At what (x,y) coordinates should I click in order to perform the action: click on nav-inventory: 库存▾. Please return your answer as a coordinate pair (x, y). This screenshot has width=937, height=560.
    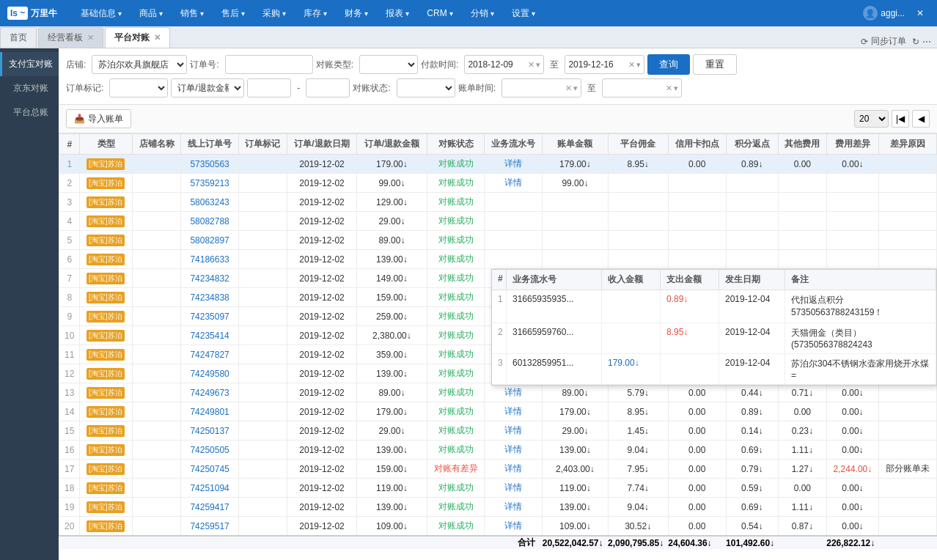
    Looking at the image, I should click on (315, 13).